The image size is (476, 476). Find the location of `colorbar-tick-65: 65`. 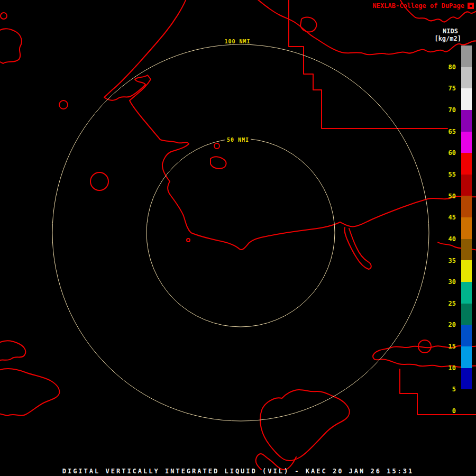

colorbar-tick-65: 65 is located at coordinates (445, 132).